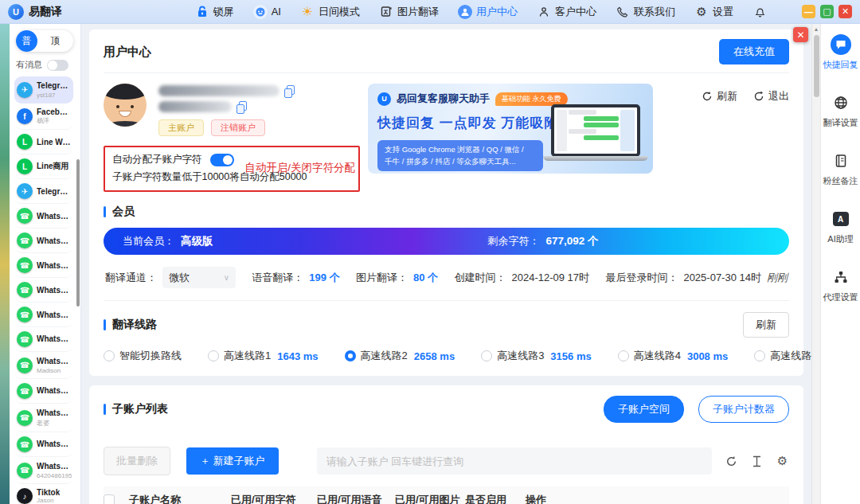 The width and height of the screenshot is (860, 504). What do you see at coordinates (760, 12) in the screenshot?
I see `notification-bell` at bounding box center [760, 12].